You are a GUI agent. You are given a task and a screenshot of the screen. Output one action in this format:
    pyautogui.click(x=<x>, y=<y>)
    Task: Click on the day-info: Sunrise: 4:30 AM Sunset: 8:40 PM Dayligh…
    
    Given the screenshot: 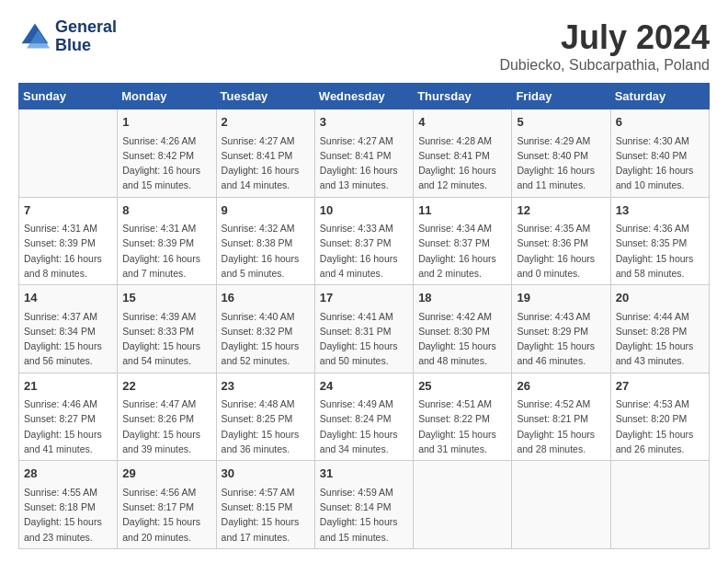 What is the action you would take?
    pyautogui.click(x=660, y=164)
    